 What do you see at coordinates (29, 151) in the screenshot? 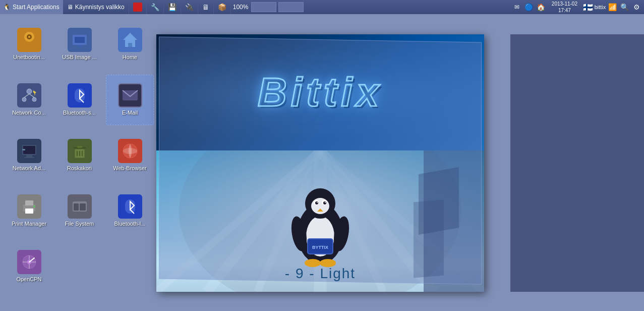
I see `network-ad-icon` at bounding box center [29, 151].